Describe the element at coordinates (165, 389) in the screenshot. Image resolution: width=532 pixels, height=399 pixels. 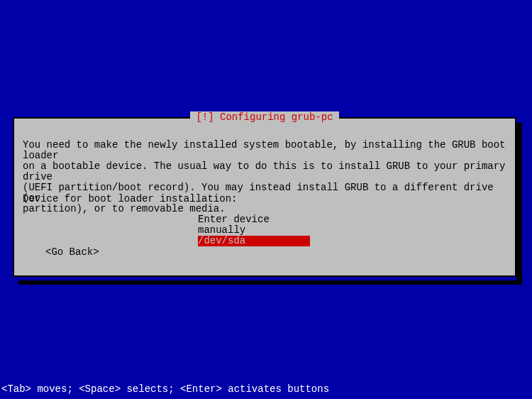
I see `keyboard-hints: <Tab> moves; <Space> selects; <Enter> ac…` at that location.